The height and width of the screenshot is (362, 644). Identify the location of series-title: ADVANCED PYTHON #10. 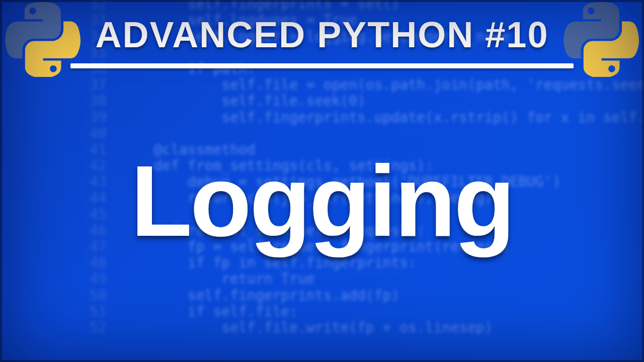
(322, 35).